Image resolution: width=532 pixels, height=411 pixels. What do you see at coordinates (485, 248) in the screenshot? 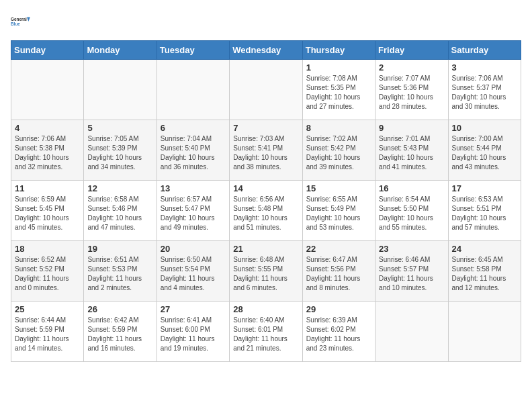
I see `day-number: 24` at bounding box center [485, 248].